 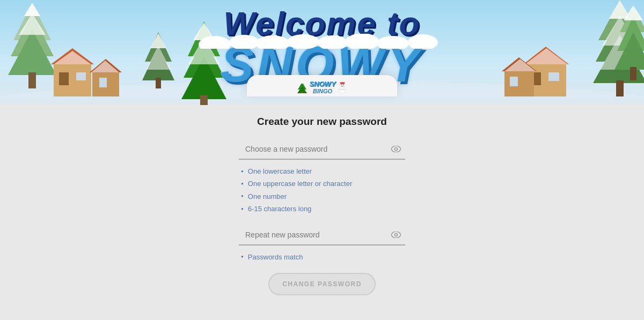 What do you see at coordinates (322, 150) in the screenshot?
I see `password-input` at bounding box center [322, 150].